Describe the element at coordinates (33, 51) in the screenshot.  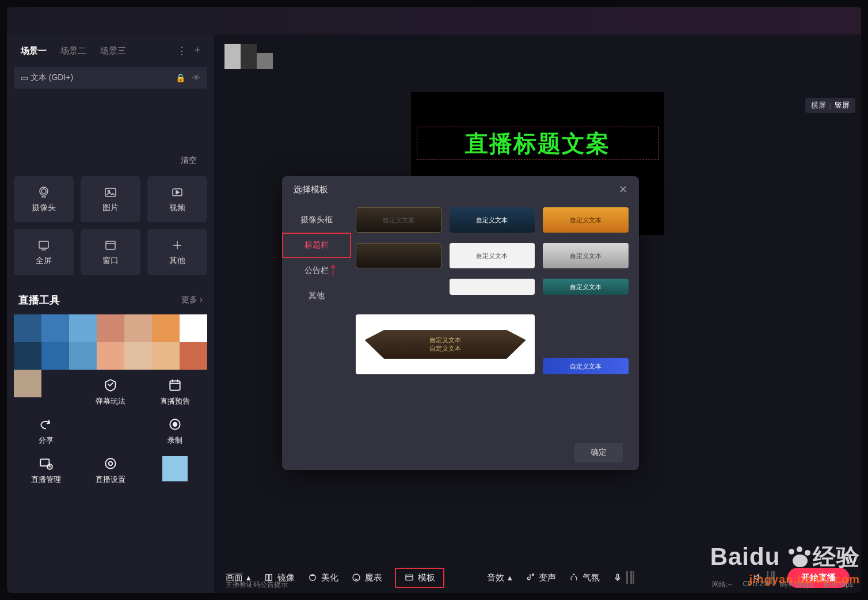
I see `scene-tab-1: 场景一` at that location.